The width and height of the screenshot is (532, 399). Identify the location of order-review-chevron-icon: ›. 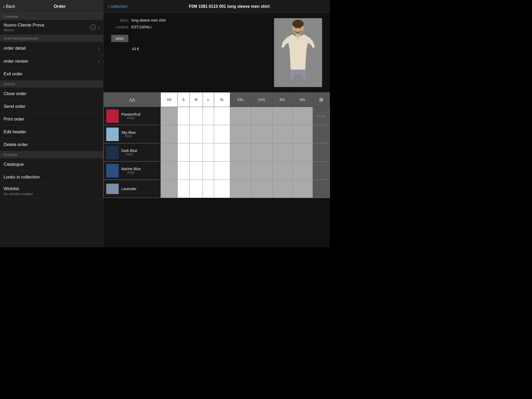
(99, 61).